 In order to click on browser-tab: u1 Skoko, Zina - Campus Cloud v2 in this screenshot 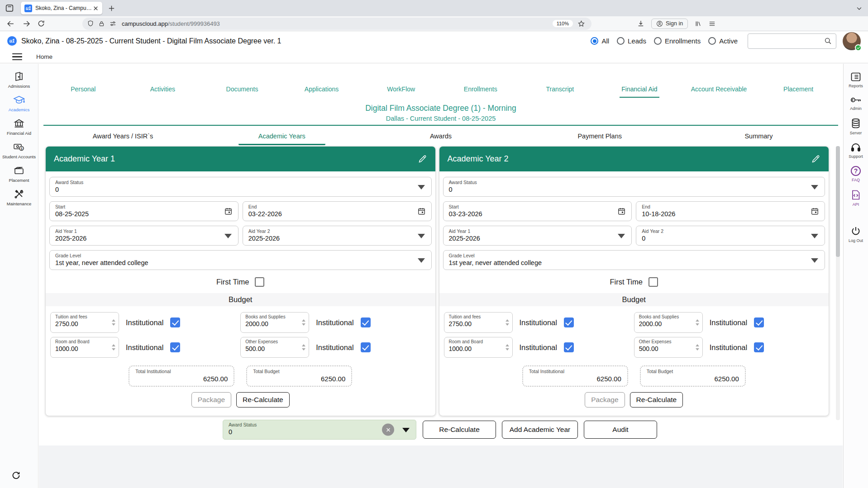, I will do `click(62, 8)`.